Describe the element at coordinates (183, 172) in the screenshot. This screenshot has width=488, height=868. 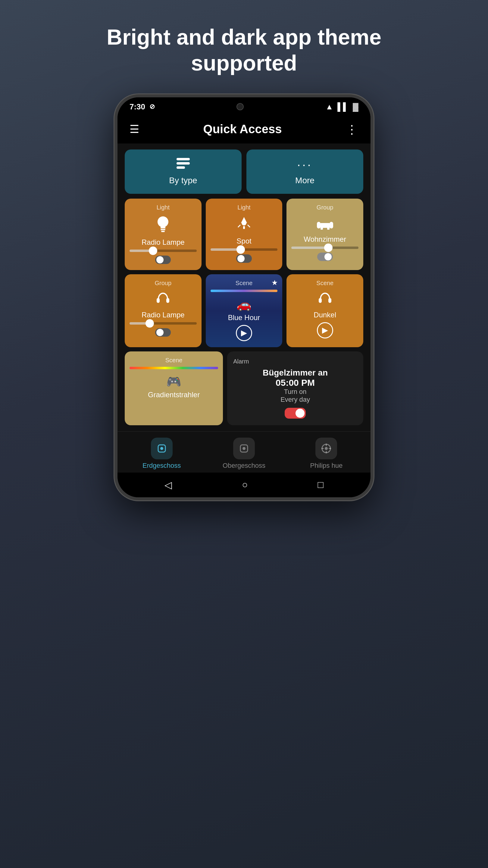
I see `by-type-button: By type` at that location.